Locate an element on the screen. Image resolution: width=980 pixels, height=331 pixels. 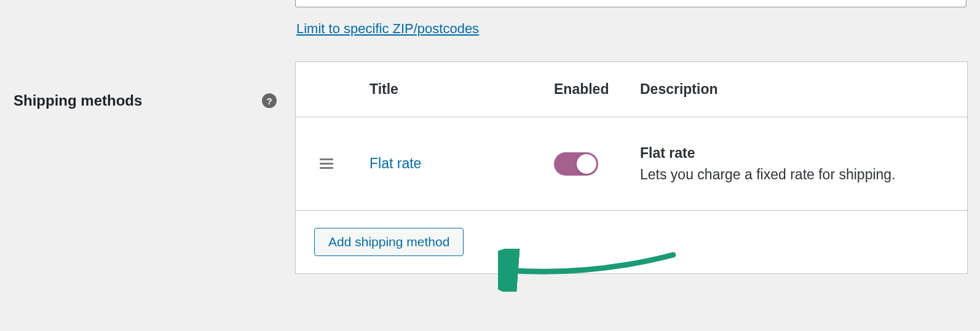
drag-handle-icon is located at coordinates (326, 163).